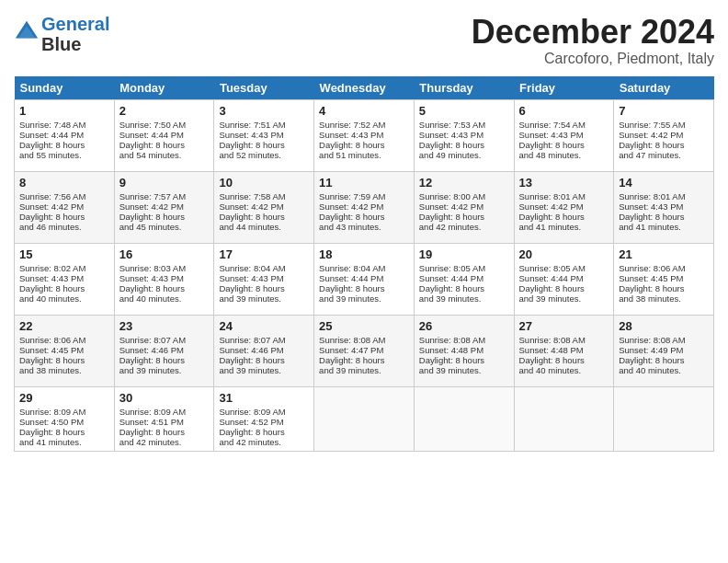  What do you see at coordinates (165, 397) in the screenshot?
I see `day-number: 30` at bounding box center [165, 397].